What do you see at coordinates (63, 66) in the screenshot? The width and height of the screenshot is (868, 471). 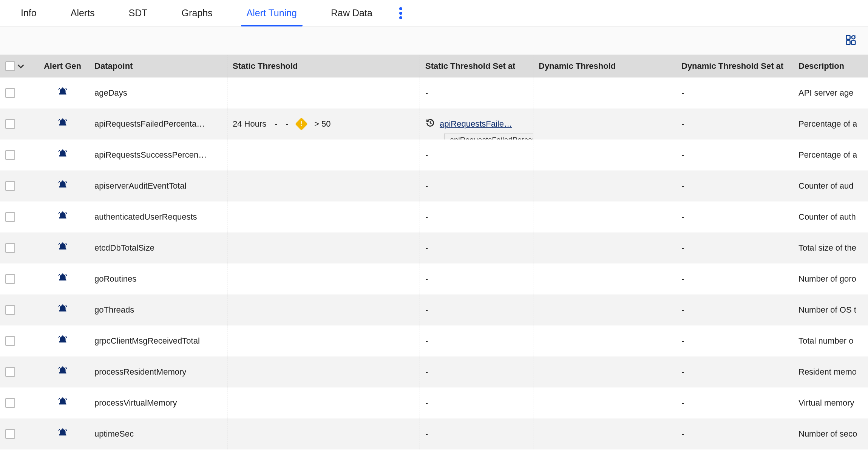 I see `header-alert-gen: Alert Gen` at bounding box center [63, 66].